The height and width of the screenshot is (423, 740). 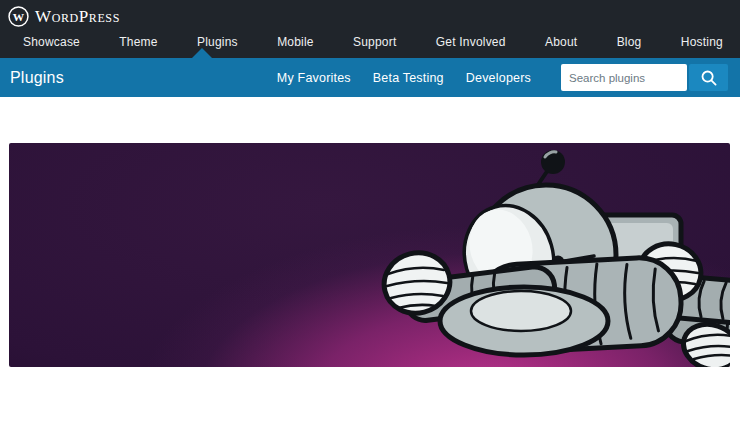 I want to click on search-button, so click(x=708, y=78).